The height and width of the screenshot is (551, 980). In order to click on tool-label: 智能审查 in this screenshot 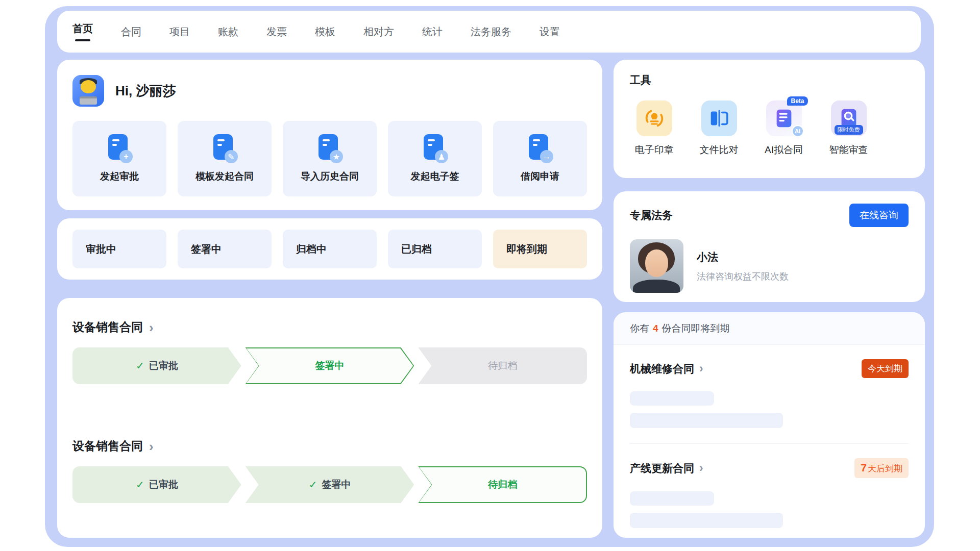, I will do `click(849, 150)`.